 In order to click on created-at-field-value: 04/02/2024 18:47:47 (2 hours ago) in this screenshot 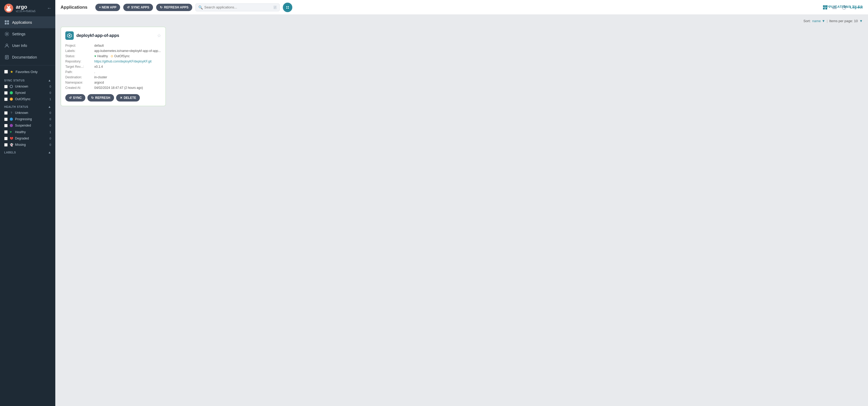, I will do `click(128, 88)`.